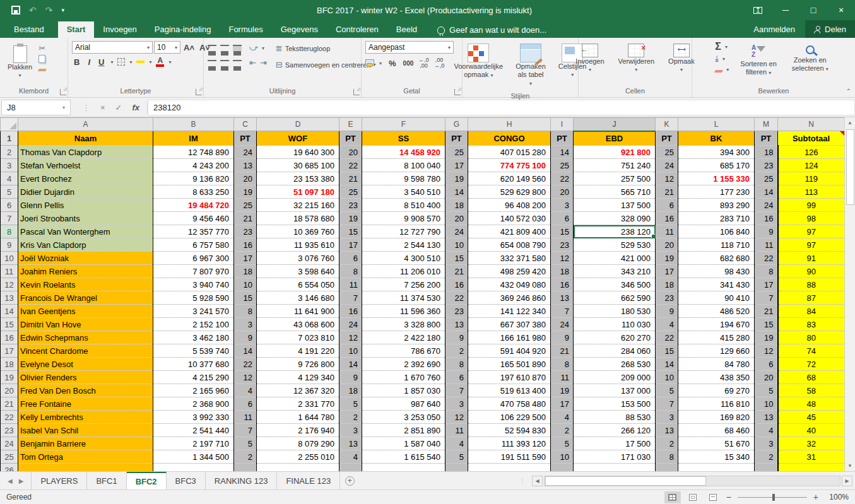 This screenshot has width=855, height=504. What do you see at coordinates (119, 107) in the screenshot?
I see `enter-formula-icon: ✓` at bounding box center [119, 107].